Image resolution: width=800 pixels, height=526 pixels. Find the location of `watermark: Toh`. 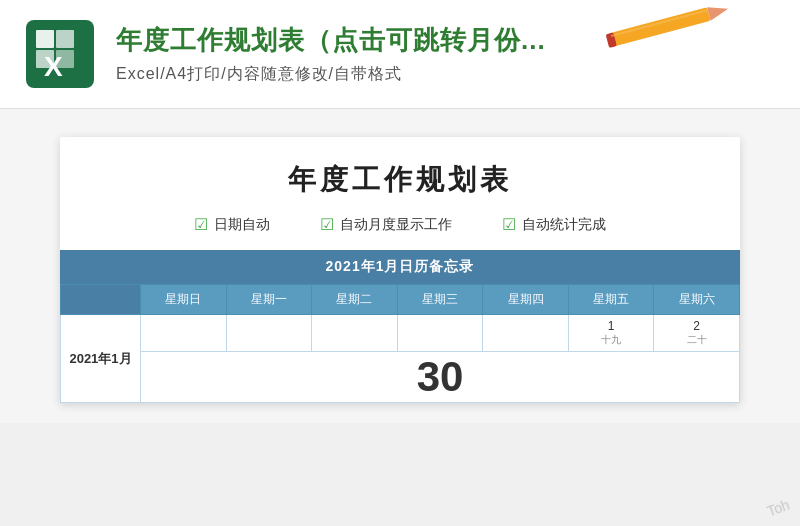

watermark: Toh is located at coordinates (778, 508).